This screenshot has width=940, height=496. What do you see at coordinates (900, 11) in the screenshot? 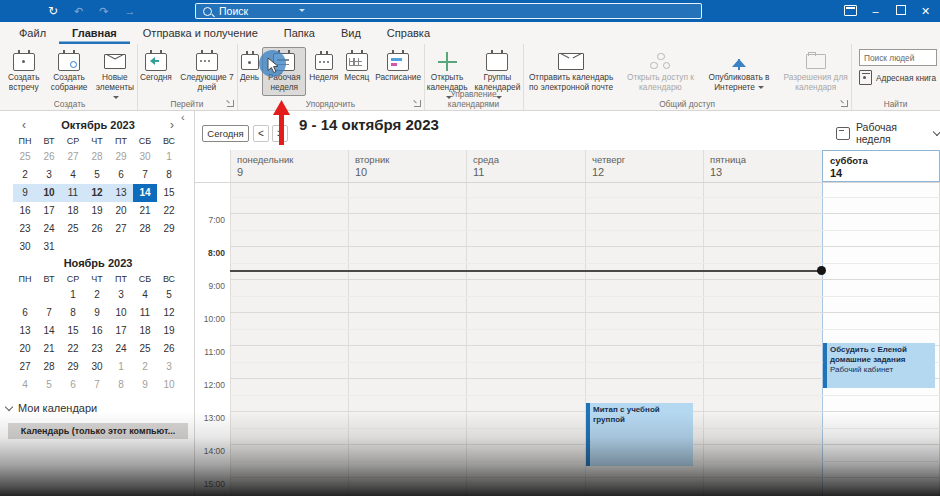
I see `maximize-button` at bounding box center [900, 11].